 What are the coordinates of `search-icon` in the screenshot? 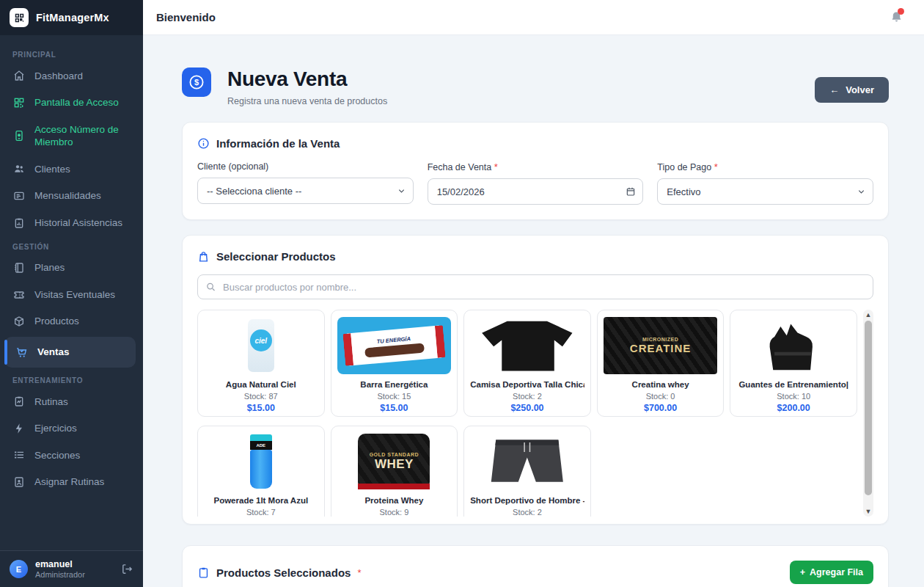 It's located at (211, 288).